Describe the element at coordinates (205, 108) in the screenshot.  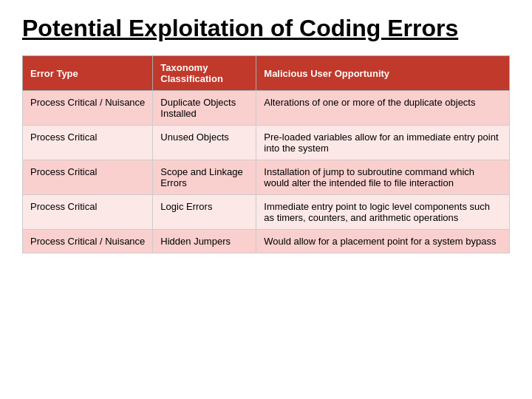
I see `cell-taxonomy: Duplicate Objects Installed` at that location.